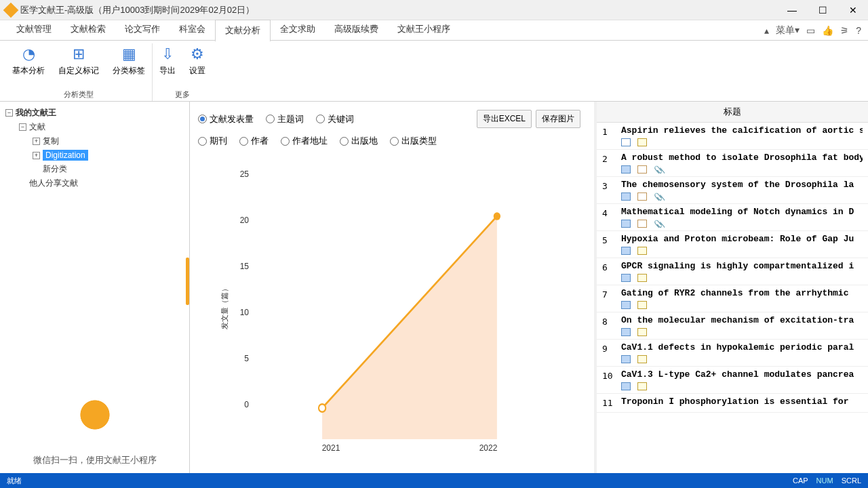 This screenshot has width=868, height=488. What do you see at coordinates (626, 142) in the screenshot?
I see `mail-read-icon` at bounding box center [626, 142].